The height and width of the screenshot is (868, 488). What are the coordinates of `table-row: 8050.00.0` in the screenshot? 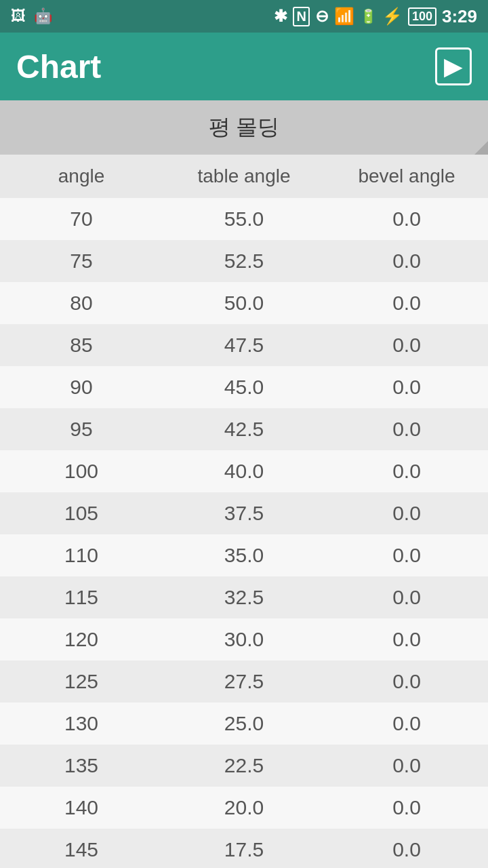 It's located at (244, 303).